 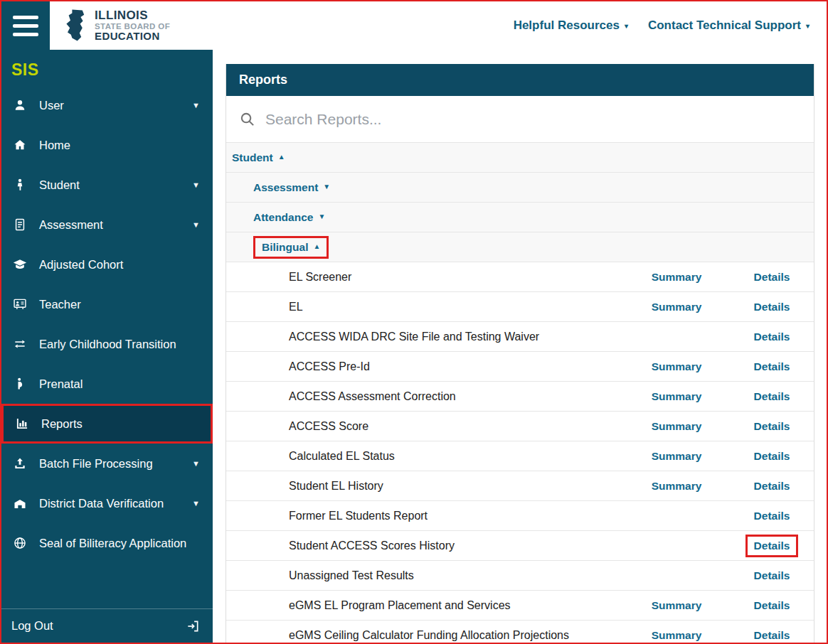 I want to click on top-link-label: Contact Technical Support, so click(x=724, y=26).